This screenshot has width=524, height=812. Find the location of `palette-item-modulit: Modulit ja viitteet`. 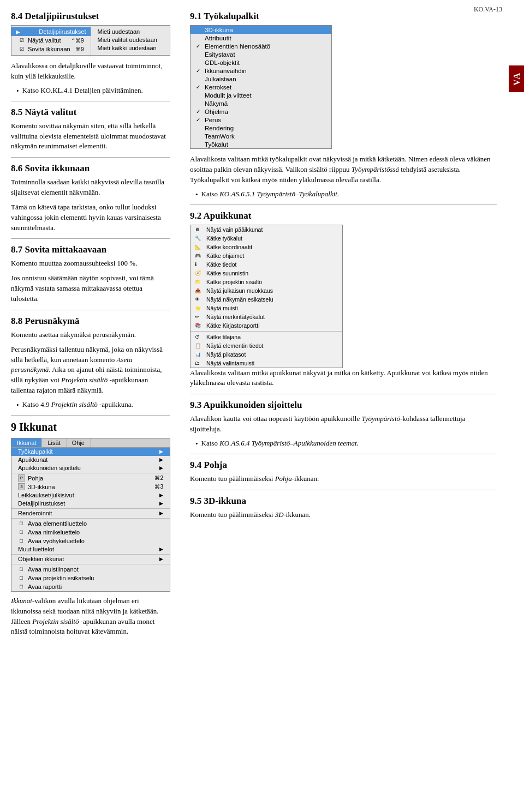

palette-item-modulit: Modulit ja viitteet is located at coordinates (261, 95).